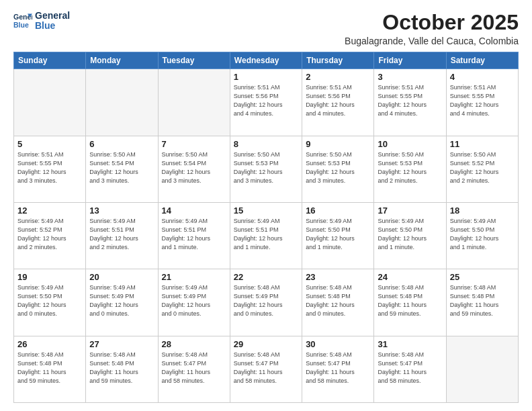 Image resolution: width=532 pixels, height=411 pixels. I want to click on calendar-cell: 19Sunrise: 5:49 AM Sunset: 5:50 PM Dayli…, so click(50, 302).